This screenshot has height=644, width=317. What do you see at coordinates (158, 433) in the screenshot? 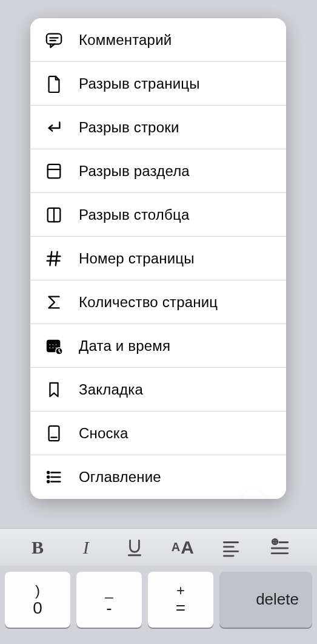
I see `menu-item-footnote: Сноска` at bounding box center [158, 433].